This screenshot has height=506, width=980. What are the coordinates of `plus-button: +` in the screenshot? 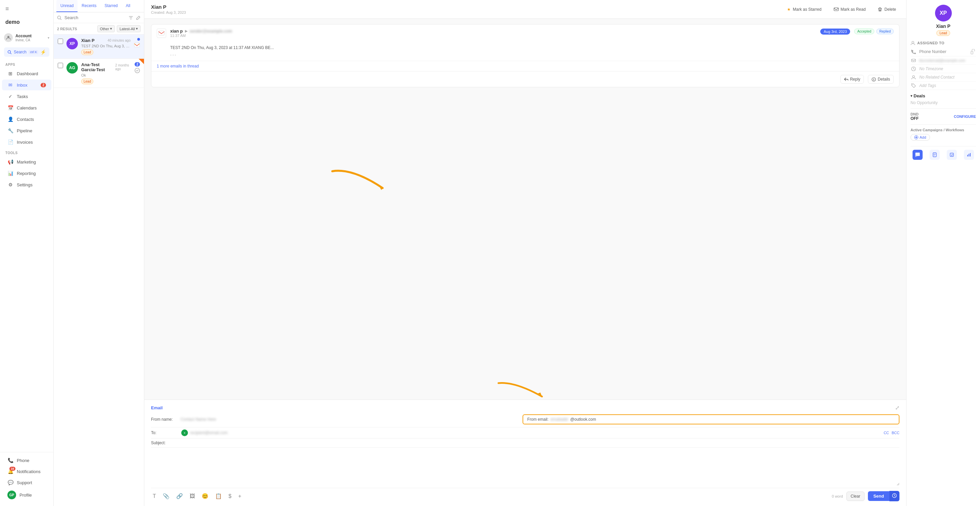 It's located at (240, 496).